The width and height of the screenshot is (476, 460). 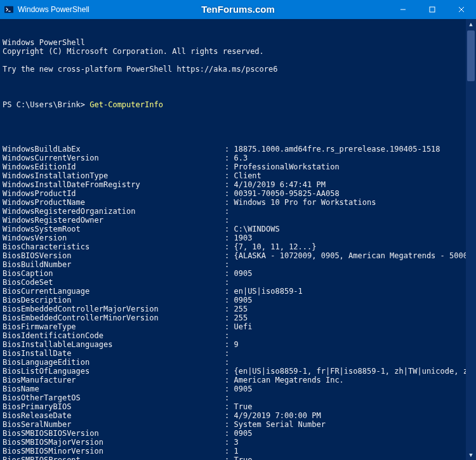 I want to click on header-line: Try the new cross-platform PowerShell ht…, so click(x=238, y=69).